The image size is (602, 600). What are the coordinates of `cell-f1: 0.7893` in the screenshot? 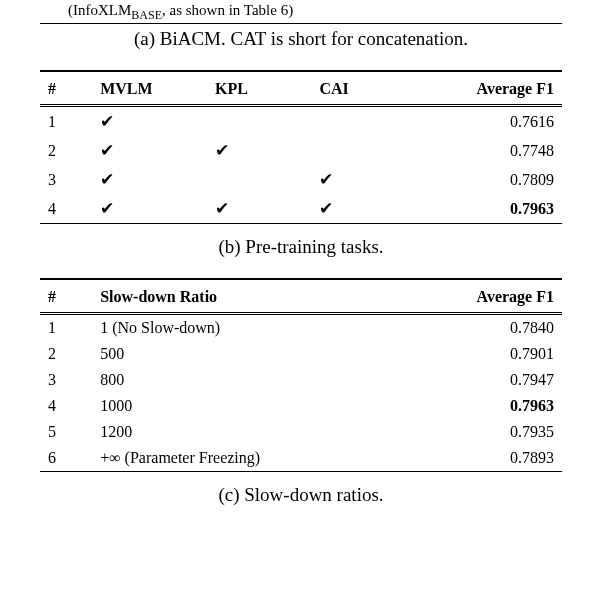 It's located at (474, 458).